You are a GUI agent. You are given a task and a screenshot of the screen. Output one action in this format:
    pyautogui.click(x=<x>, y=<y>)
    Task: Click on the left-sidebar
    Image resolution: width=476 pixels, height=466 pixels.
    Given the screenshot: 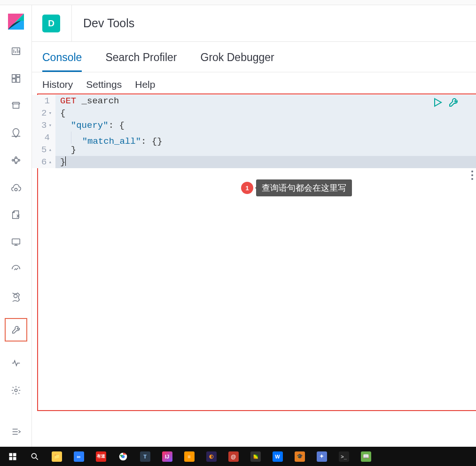 What is the action you would take?
    pyautogui.click(x=16, y=226)
    